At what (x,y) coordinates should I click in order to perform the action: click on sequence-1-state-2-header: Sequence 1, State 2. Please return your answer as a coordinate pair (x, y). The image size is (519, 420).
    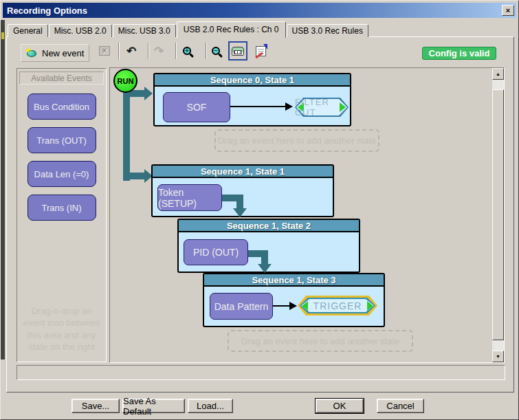
    Looking at the image, I should click on (269, 226).